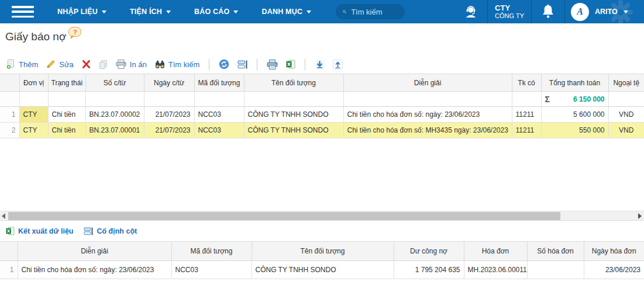 This screenshot has height=292, width=644. What do you see at coordinates (60, 64) in the screenshot?
I see `edit-button: Sửa` at bounding box center [60, 64].